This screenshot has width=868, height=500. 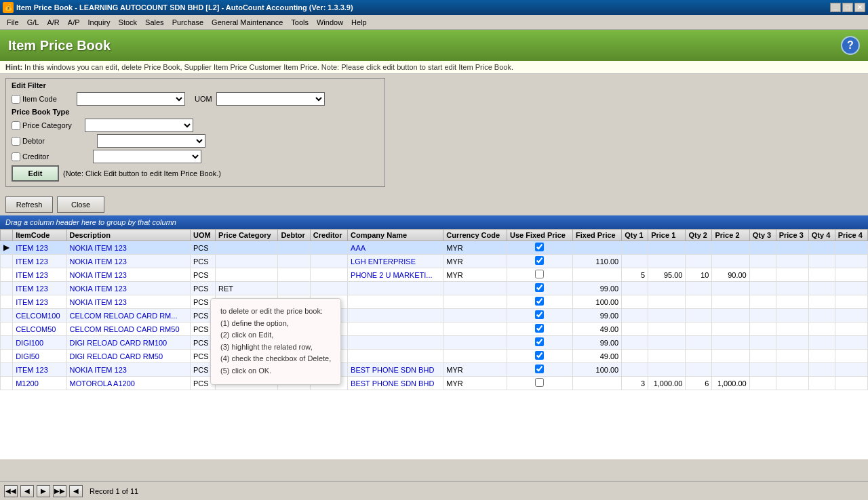 What do you see at coordinates (99, 22) in the screenshot?
I see `menu-inquiry: Inquiry` at bounding box center [99, 22].